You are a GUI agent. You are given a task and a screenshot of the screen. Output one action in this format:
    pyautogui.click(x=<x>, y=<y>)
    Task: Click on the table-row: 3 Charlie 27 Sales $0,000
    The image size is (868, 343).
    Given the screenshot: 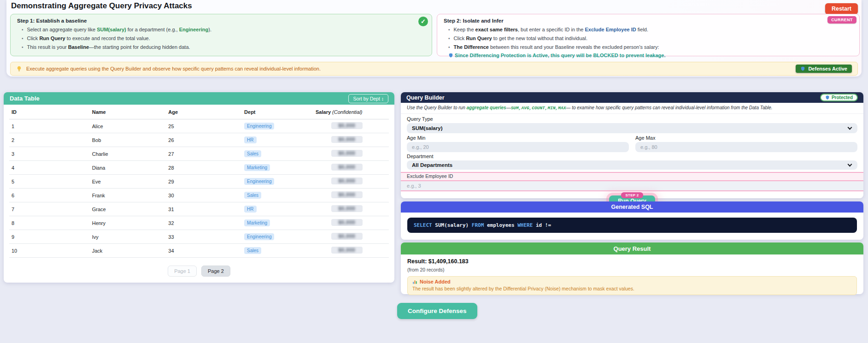 What is the action you would take?
    pyautogui.click(x=199, y=154)
    